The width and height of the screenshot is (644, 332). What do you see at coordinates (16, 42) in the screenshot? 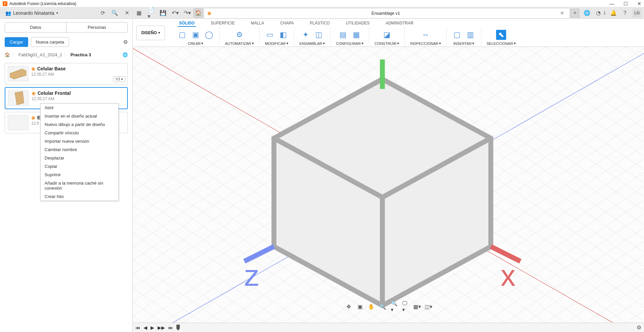
I see `upload-button: Cargar` at bounding box center [16, 42].